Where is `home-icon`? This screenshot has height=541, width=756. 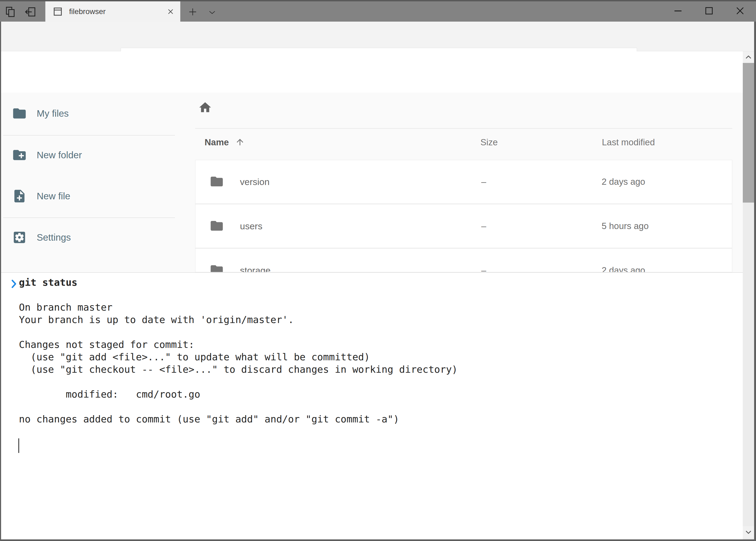
home-icon is located at coordinates (205, 108).